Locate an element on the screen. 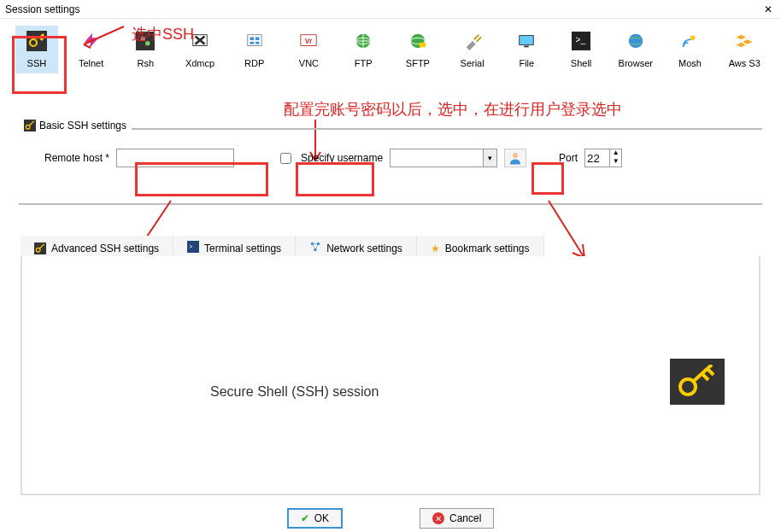 This screenshot has width=781, height=532. port-label: Port is located at coordinates (568, 158).